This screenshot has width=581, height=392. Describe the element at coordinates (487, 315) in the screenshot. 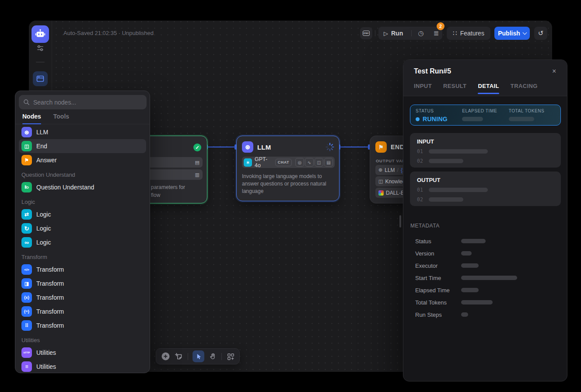

I see `metadata-row: Run Steps` at that location.